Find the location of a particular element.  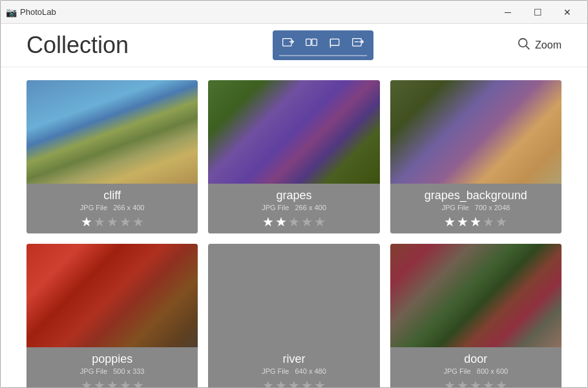

compare-button is located at coordinates (311, 43).